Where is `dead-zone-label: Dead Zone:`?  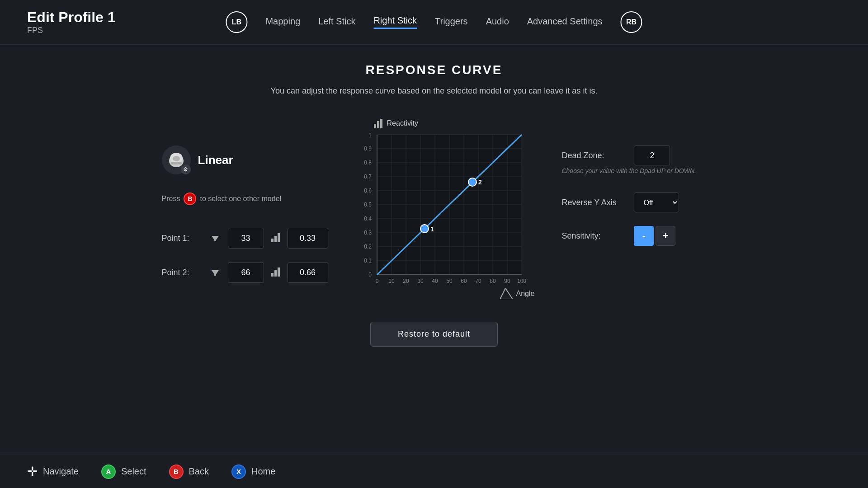 dead-zone-label: Dead Zone: is located at coordinates (593, 155).